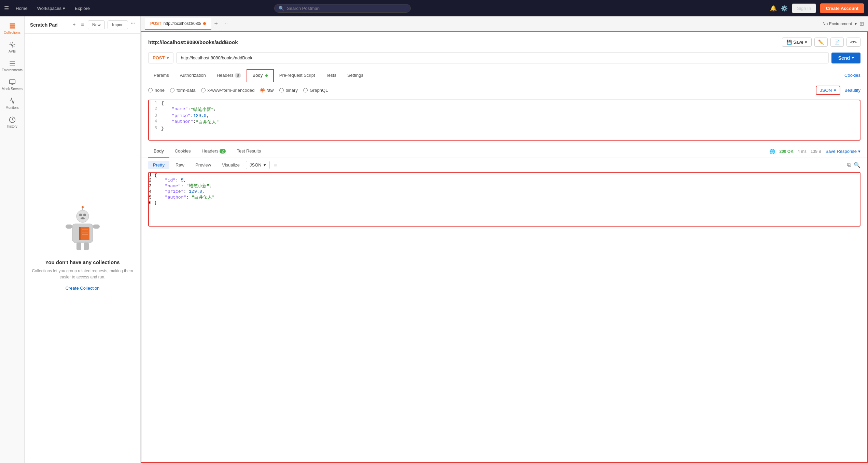 This screenshot has height=463, width=868. I want to click on format-options: JSON ▾ Beautify, so click(838, 90).